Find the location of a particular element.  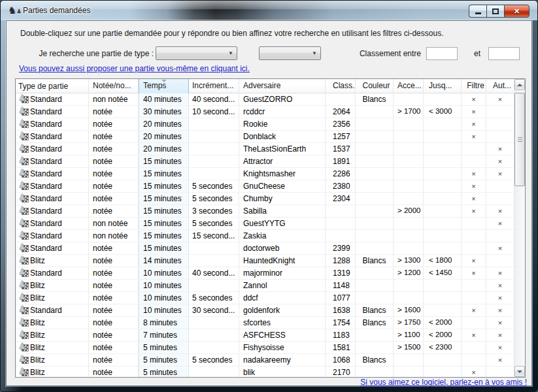

column-header-10: Aut... is located at coordinates (500, 86).